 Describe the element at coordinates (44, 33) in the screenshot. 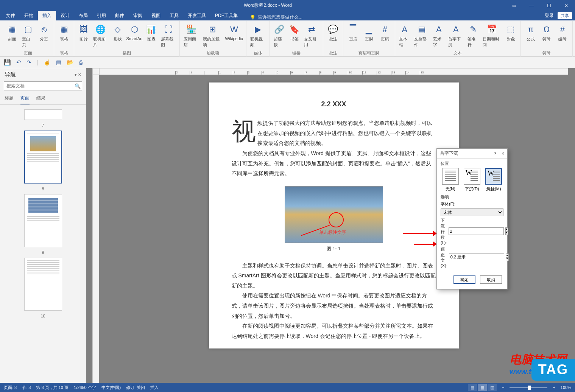

I see `分页-button: ⎋分页` at that location.